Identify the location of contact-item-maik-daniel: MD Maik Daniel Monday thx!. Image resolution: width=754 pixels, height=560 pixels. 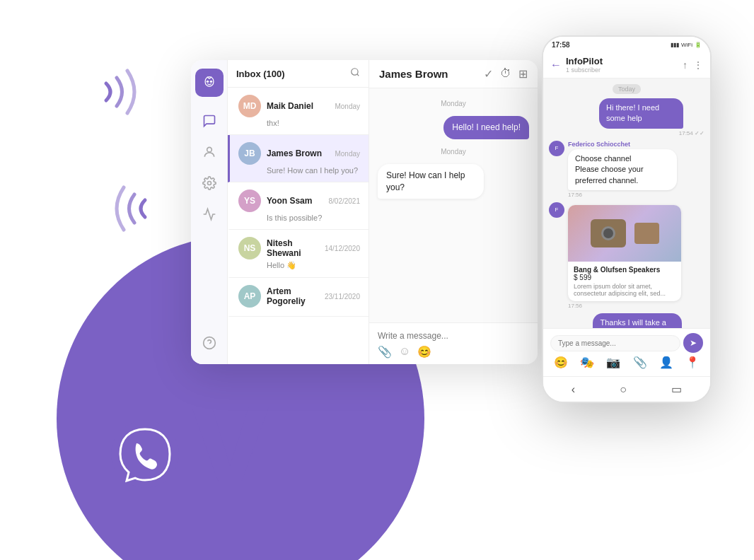
(298, 112).